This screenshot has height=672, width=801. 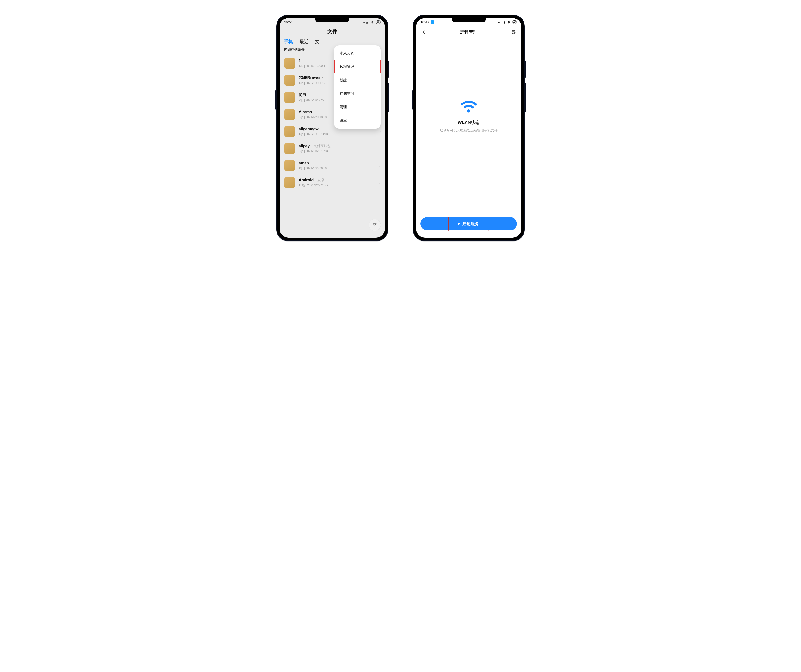 What do you see at coordinates (375, 225) in the screenshot?
I see `filter-button` at bounding box center [375, 225].